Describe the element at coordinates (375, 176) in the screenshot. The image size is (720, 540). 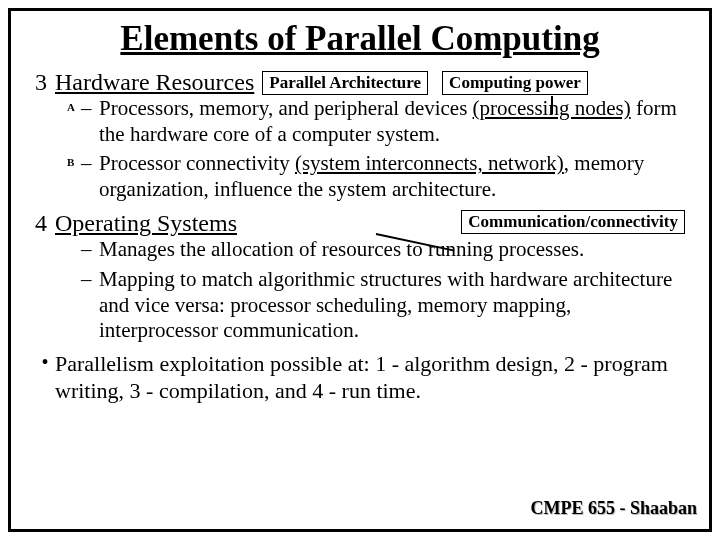
I see `section-3-item-b: B – Processor connectivity (system inter…` at that location.